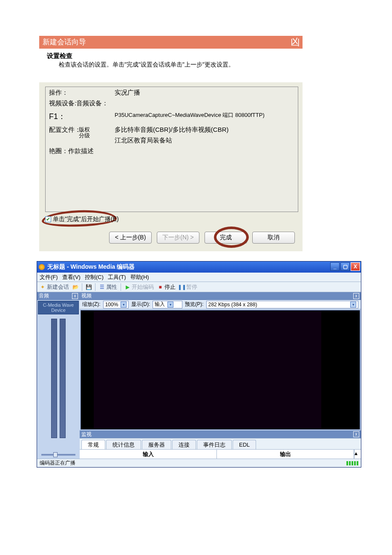  What do you see at coordinates (86, 434) in the screenshot?
I see `monitor-title: 监视` at bounding box center [86, 434].